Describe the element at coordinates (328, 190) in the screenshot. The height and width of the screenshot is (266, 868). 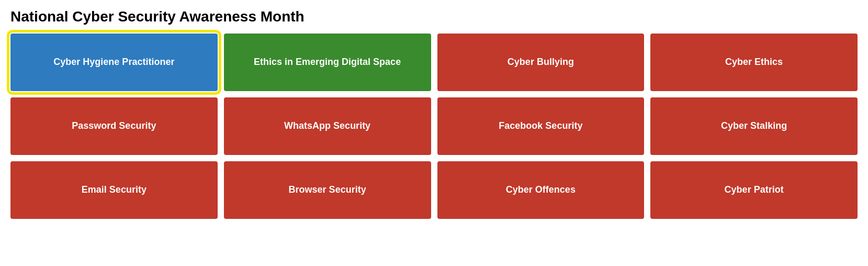
I see `browser-security-label: Browser Security` at that location.